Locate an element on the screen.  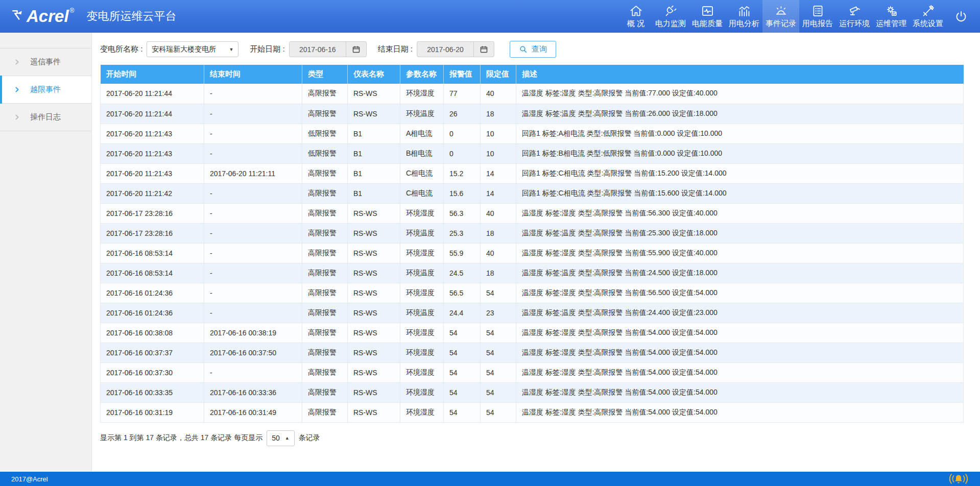
nav-item-event-records: 事件记录 is located at coordinates (781, 16).